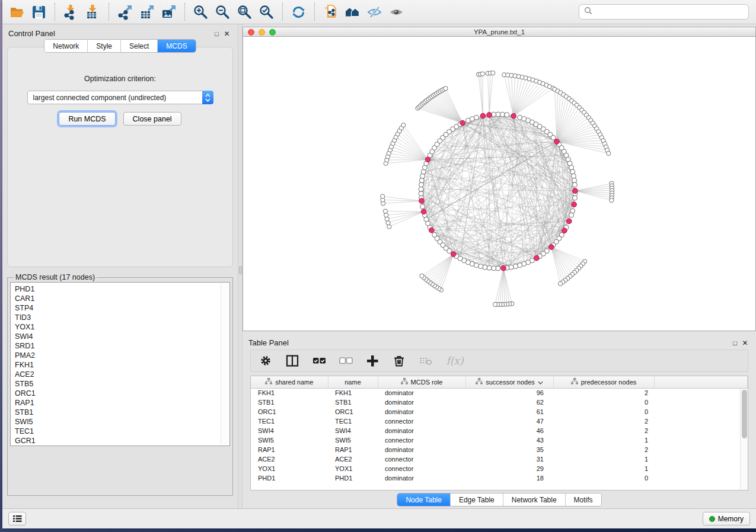  I want to click on cell: 35, so click(509, 450).